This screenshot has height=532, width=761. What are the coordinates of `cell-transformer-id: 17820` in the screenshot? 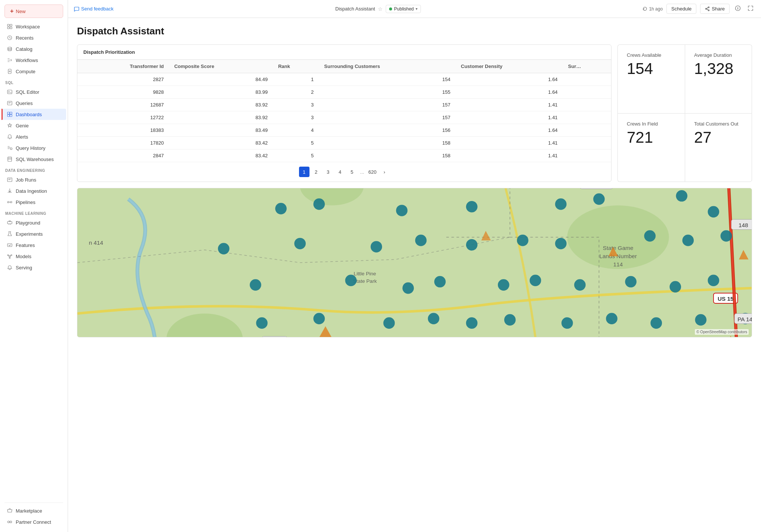 It's located at (123, 143).